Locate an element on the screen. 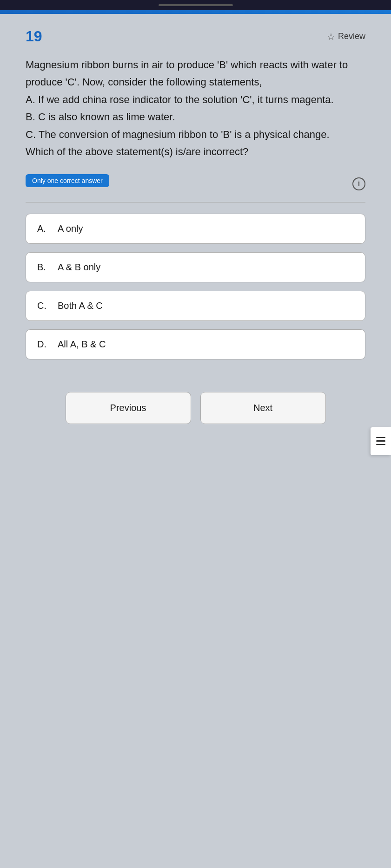 This screenshot has width=391, height=868. nav-buttons: Previous Next is located at coordinates (195, 411).